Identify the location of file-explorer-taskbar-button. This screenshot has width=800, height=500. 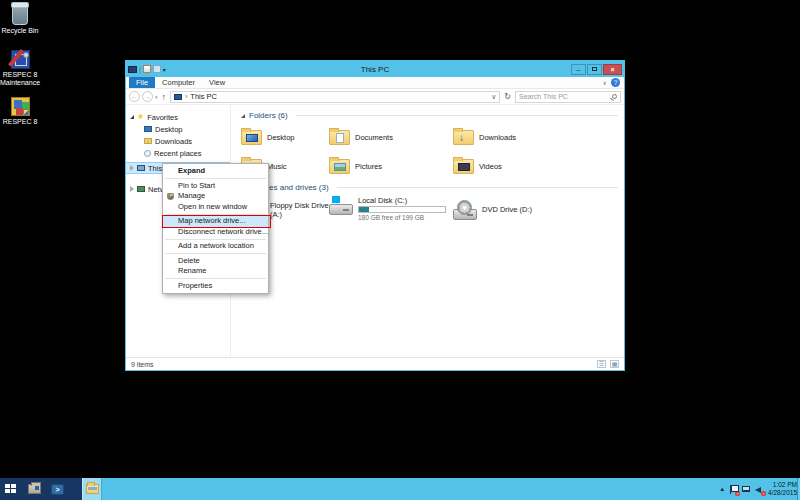
(92, 489).